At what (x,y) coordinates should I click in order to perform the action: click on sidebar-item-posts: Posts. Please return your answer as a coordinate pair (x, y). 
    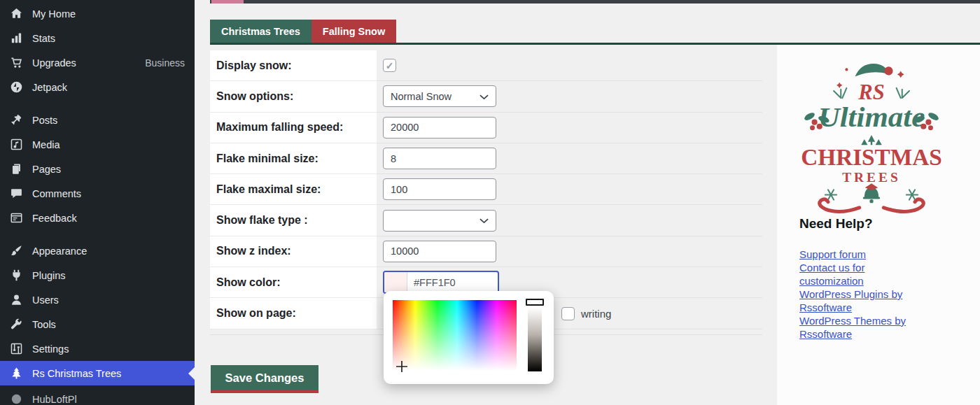
    Looking at the image, I should click on (97, 120).